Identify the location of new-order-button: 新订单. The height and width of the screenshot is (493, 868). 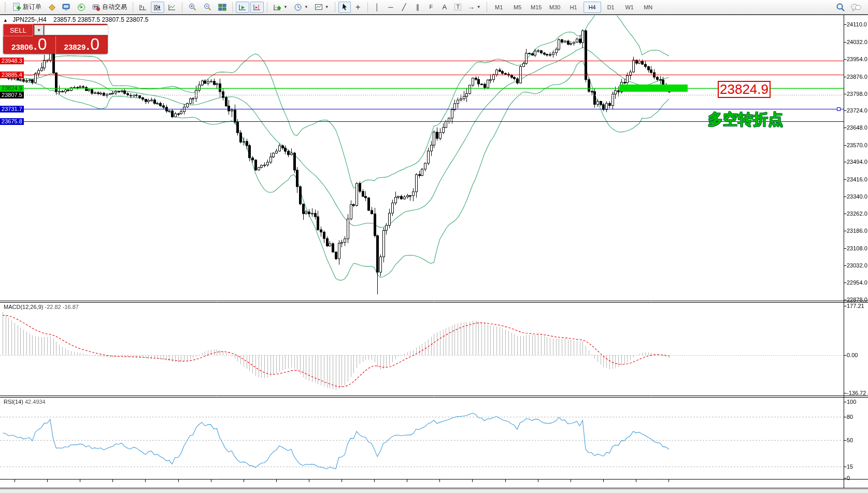
(27, 7).